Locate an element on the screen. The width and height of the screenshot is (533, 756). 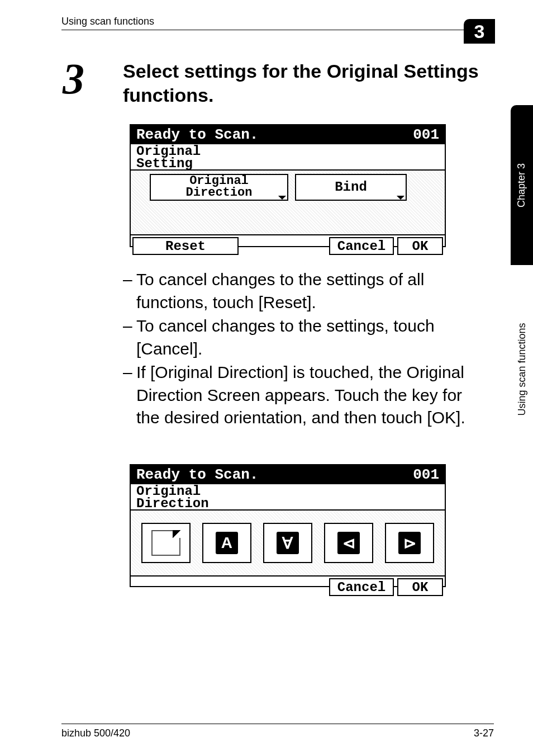
letter-up-icon: A is located at coordinates (227, 543).